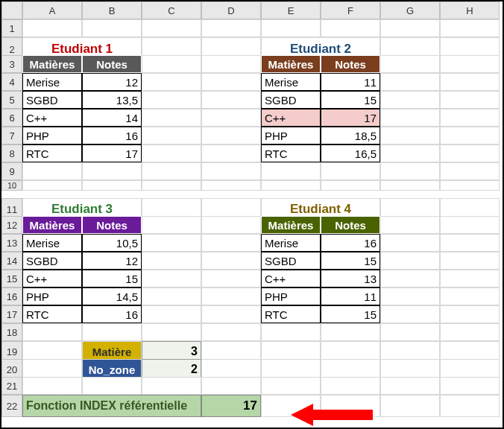 Image resolution: width=504 pixels, height=429 pixels. What do you see at coordinates (12, 171) in the screenshot?
I see `row-header: 9` at bounding box center [12, 171].